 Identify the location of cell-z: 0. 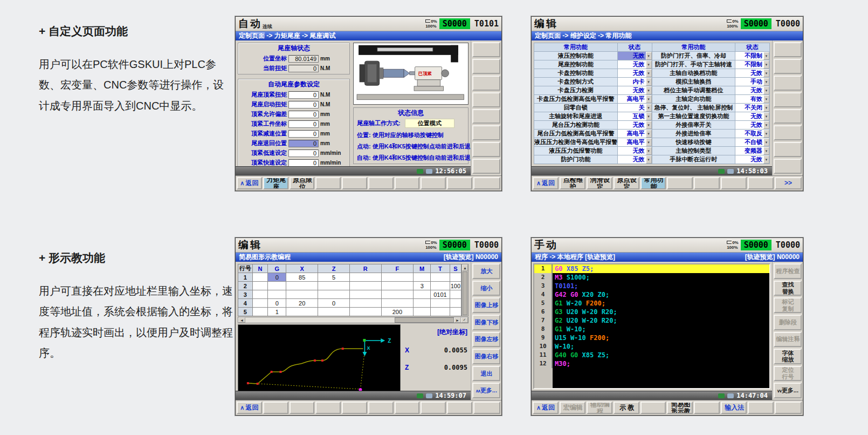
(334, 303).